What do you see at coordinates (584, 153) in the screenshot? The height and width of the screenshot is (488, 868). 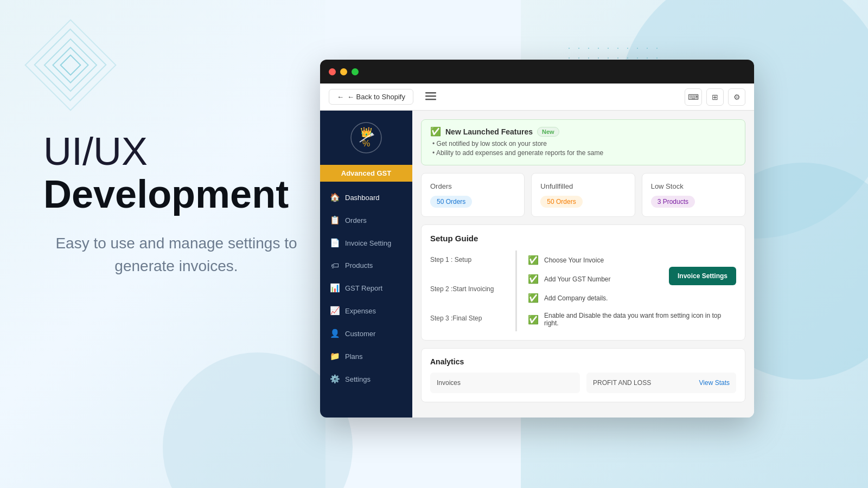 I see `banner-bullet-2: Ability to add expenses and generate rep…` at bounding box center [584, 153].